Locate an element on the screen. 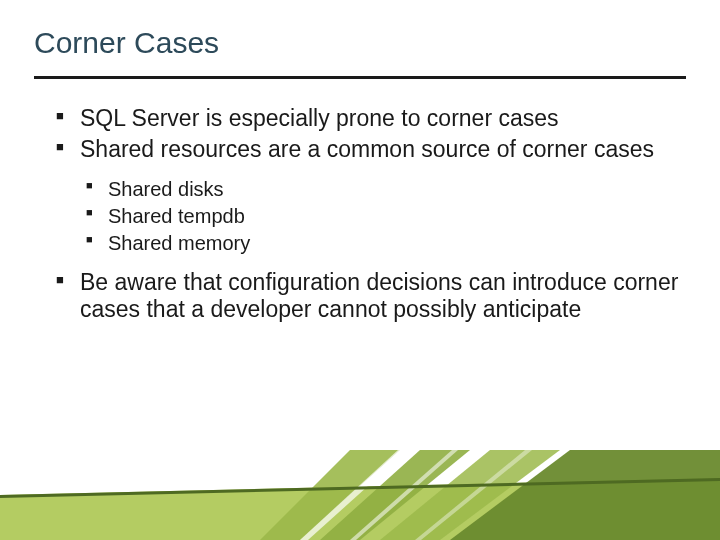 The width and height of the screenshot is (720, 540). list-item: Shared tempdb is located at coordinates (383, 216).